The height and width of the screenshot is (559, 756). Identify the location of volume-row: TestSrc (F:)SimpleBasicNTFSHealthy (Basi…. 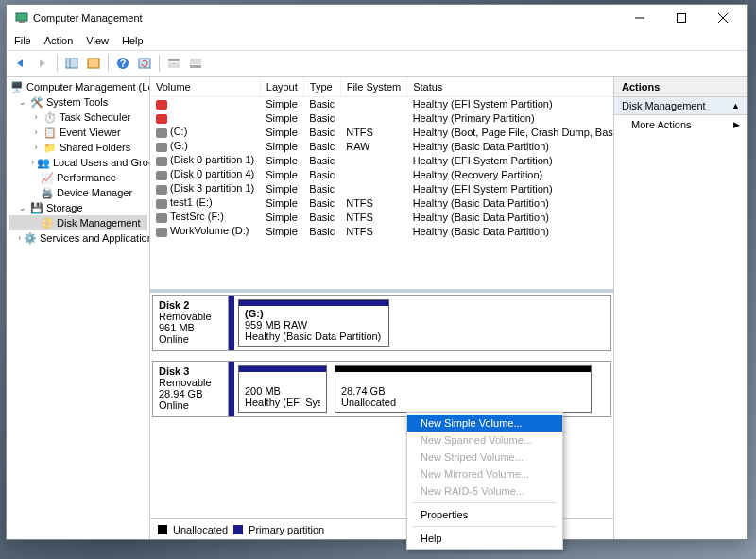
(382, 217).